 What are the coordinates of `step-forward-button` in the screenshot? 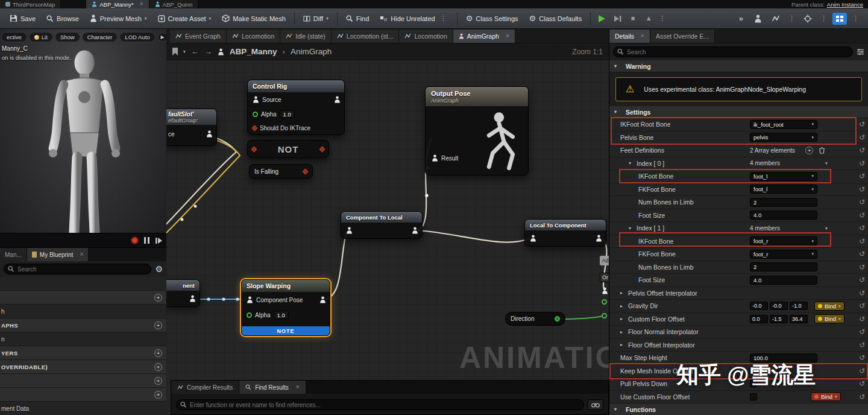 It's located at (159, 241).